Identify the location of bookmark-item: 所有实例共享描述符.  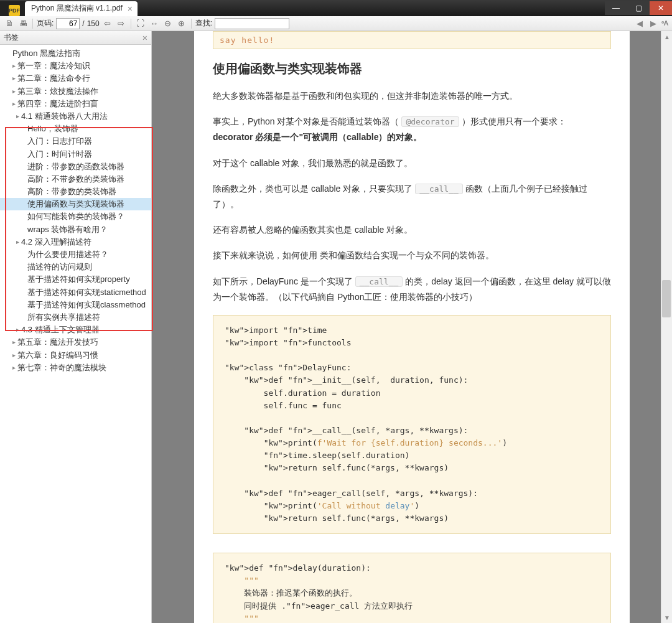
(76, 317).